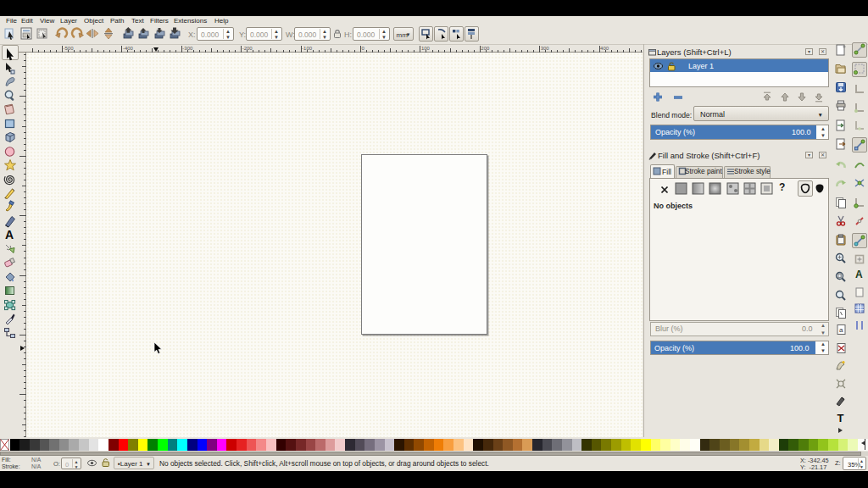 This screenshot has height=488, width=868. What do you see at coordinates (840, 419) in the screenshot?
I see `svg-text: T` at bounding box center [840, 419].